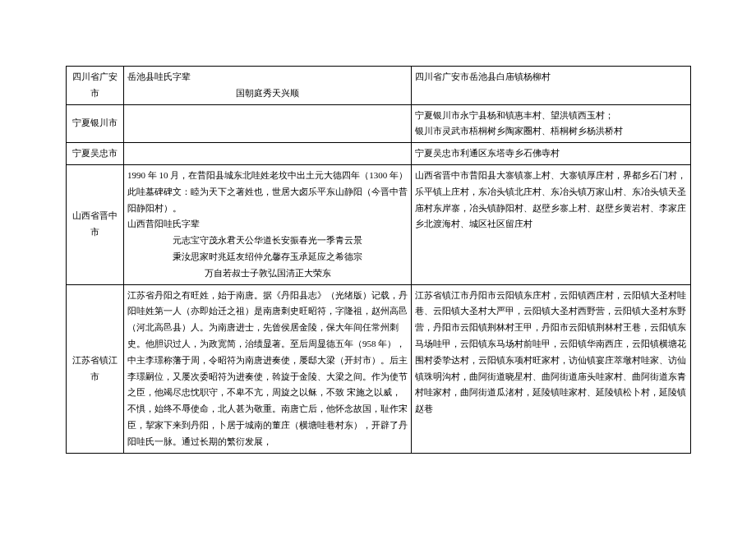  What do you see at coordinates (379, 123) in the screenshot?
I see `table-row: 宁夏银川市 宁夏银川市永宁县杨和镇惠丰村、望洪镇西玉村； 银川市灵武市梧桐树乡陶…` at bounding box center [379, 123].